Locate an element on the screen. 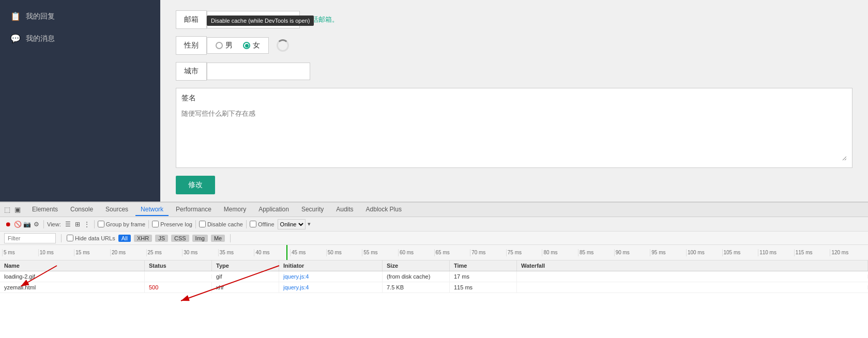 The width and height of the screenshot is (868, 338). type-css: CSS is located at coordinates (180, 238).